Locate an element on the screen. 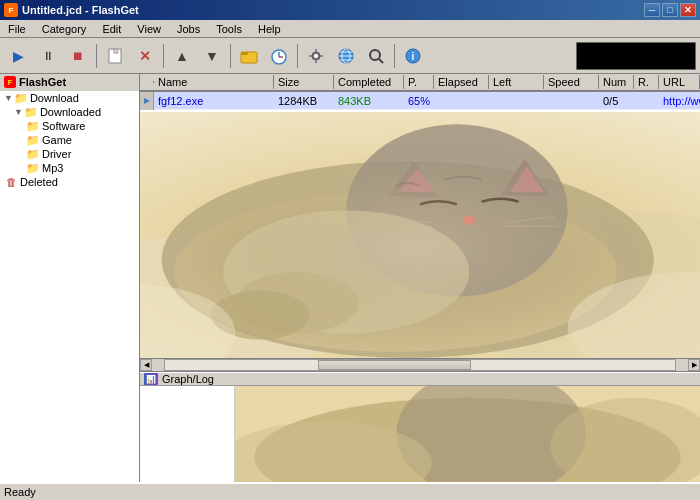 This screenshot has height=500, width=700. status-text: Ready is located at coordinates (20, 492).